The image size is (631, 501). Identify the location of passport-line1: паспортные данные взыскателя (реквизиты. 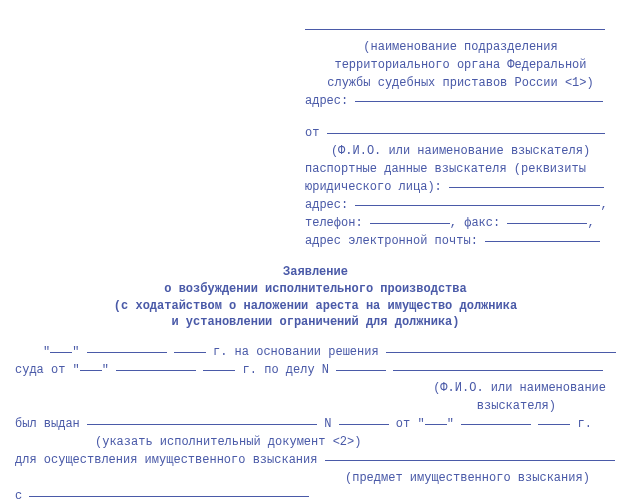
(460, 169).